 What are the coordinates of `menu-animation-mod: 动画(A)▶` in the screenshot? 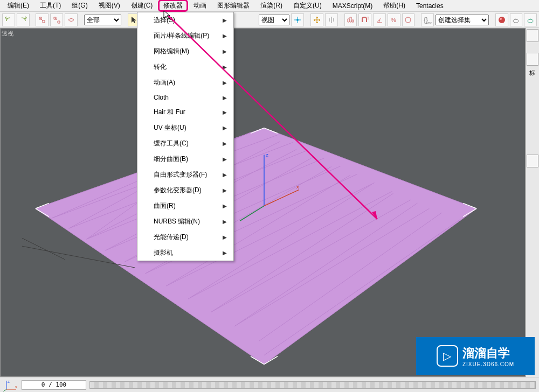 It's located at (185, 83).